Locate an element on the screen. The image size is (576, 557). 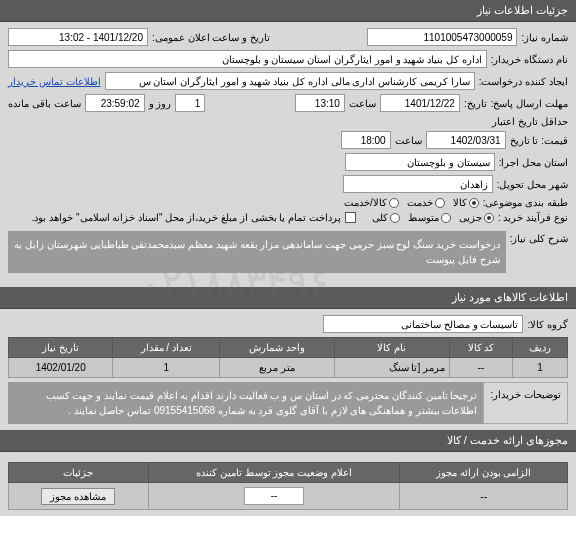
need-summary-label: شرح کلی نیاز: is located at coordinates (539, 236).